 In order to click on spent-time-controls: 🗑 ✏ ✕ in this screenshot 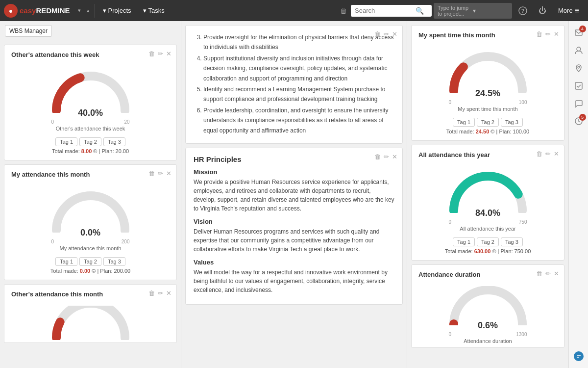, I will do `click(548, 34)`.